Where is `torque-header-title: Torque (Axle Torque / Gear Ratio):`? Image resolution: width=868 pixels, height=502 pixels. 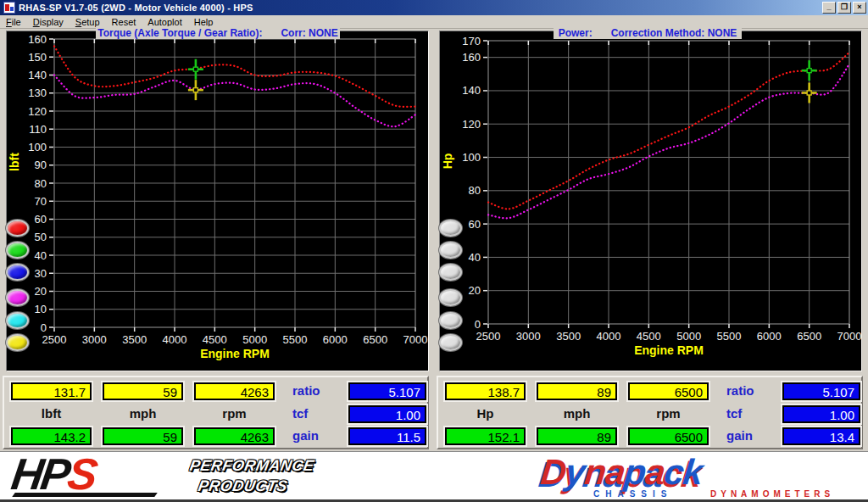 torque-header-title: Torque (Axle Torque / Gear Ratio): is located at coordinates (180, 33).